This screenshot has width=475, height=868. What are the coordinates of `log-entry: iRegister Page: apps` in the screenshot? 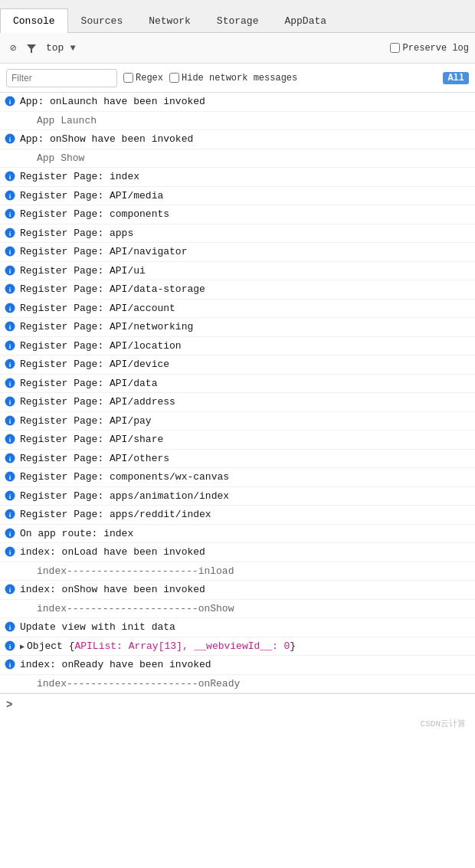 It's located at (238, 234).